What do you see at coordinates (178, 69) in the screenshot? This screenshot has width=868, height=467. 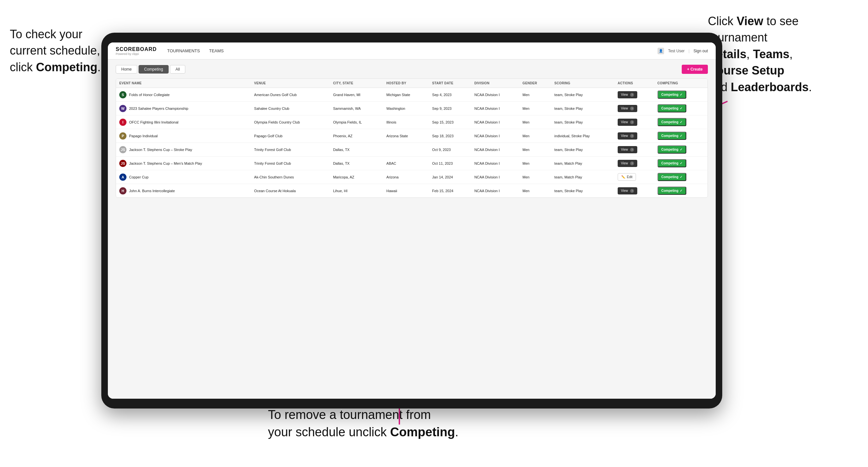 I see `tab-all: All` at bounding box center [178, 69].